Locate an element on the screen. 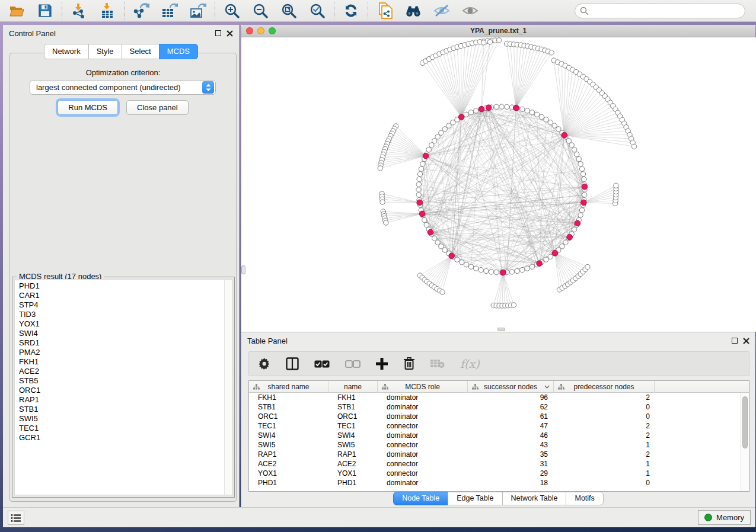 The image size is (756, 532). zoom-fit-icon is located at coordinates (289, 11).